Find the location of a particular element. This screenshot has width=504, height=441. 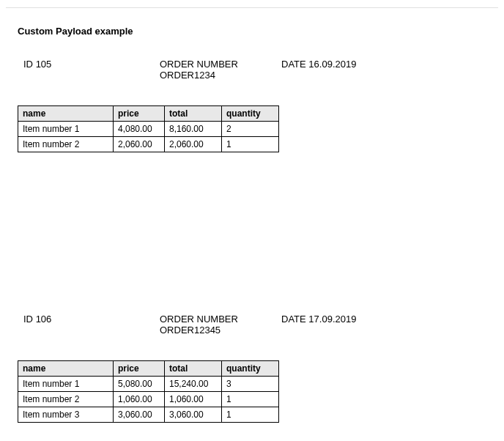

cell-total: 2,060.00 is located at coordinates (193, 145).